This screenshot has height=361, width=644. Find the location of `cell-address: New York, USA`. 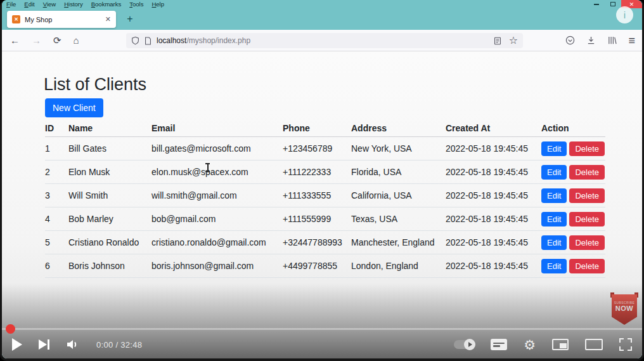

cell-address: New York, USA is located at coordinates (398, 148).